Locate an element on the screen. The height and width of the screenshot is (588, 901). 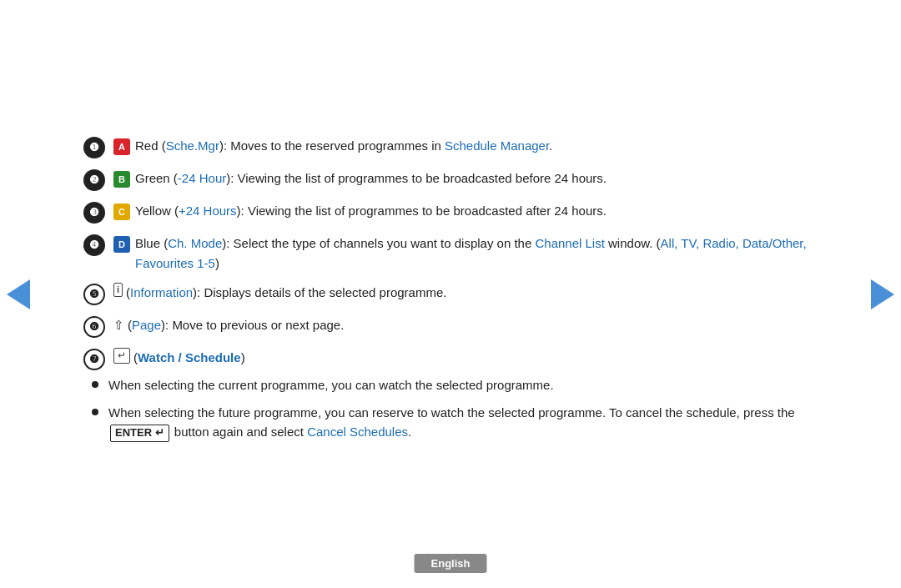
nav-arrow-left is located at coordinates (18, 294).